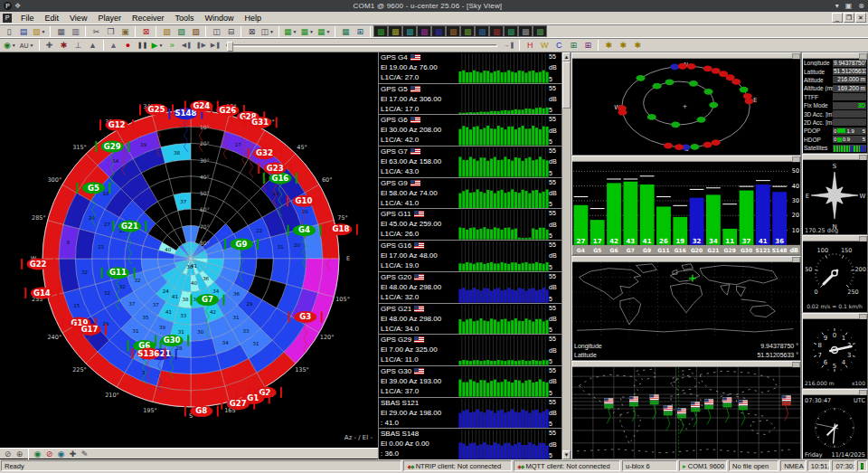  I want to click on clear-messages-button: ⊠, so click(146, 31).